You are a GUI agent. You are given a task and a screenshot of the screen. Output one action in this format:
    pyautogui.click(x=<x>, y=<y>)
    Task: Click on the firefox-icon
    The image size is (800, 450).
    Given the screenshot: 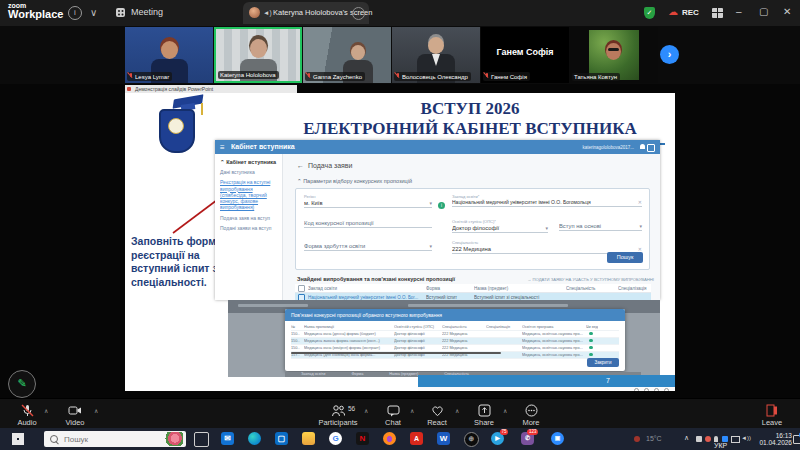 What is the action you would take?
    pyautogui.click(x=390, y=438)
    